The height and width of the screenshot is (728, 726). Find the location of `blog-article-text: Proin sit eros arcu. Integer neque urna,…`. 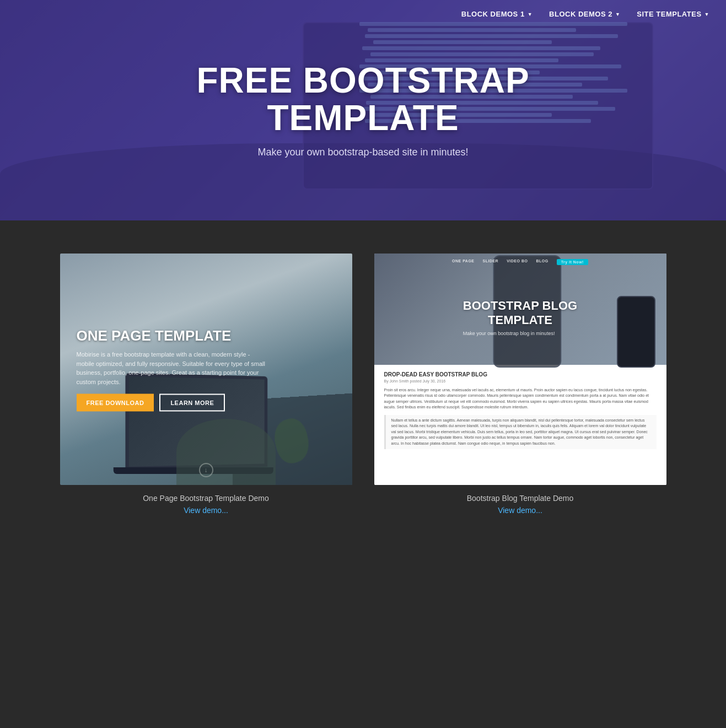

blog-article-text: Proin sit eros arcu. Integer neque urna,… is located at coordinates (520, 399).